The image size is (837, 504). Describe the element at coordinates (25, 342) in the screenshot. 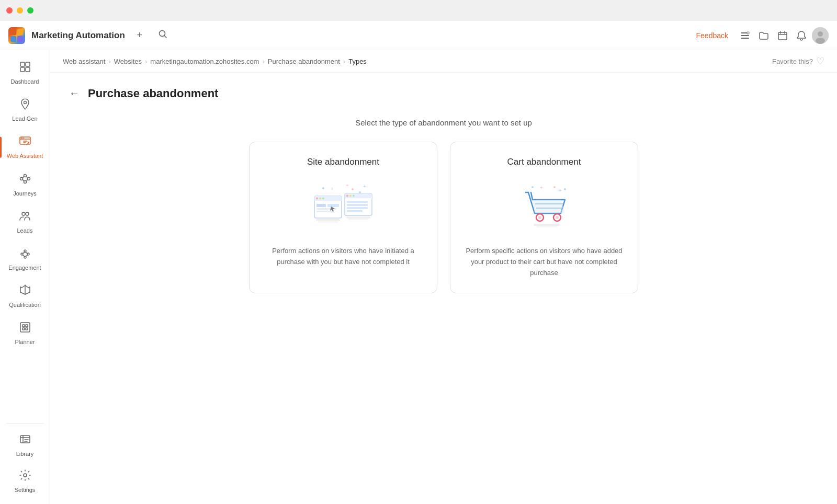

I see `sidebar-item-planner-label: Planner` at that location.